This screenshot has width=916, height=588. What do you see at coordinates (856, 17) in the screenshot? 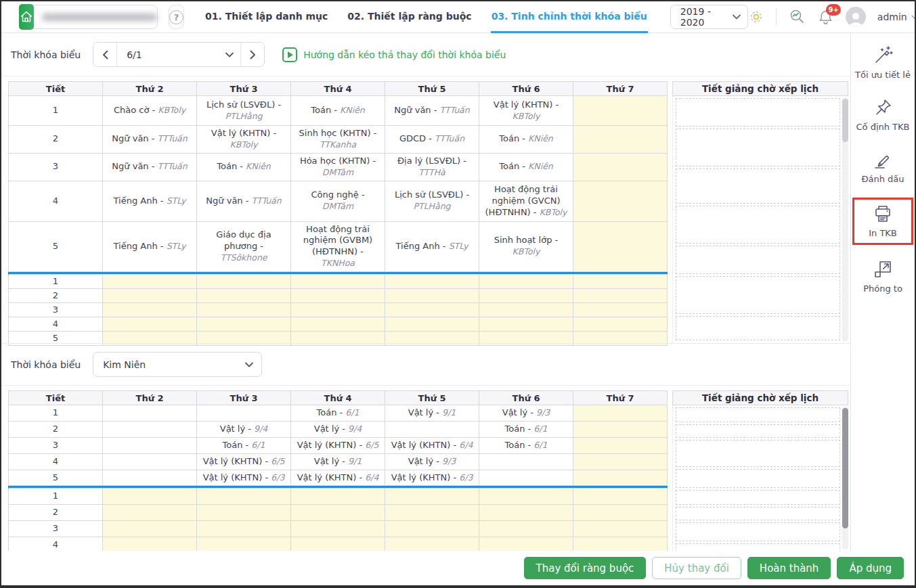
I see `avatar` at bounding box center [856, 17].